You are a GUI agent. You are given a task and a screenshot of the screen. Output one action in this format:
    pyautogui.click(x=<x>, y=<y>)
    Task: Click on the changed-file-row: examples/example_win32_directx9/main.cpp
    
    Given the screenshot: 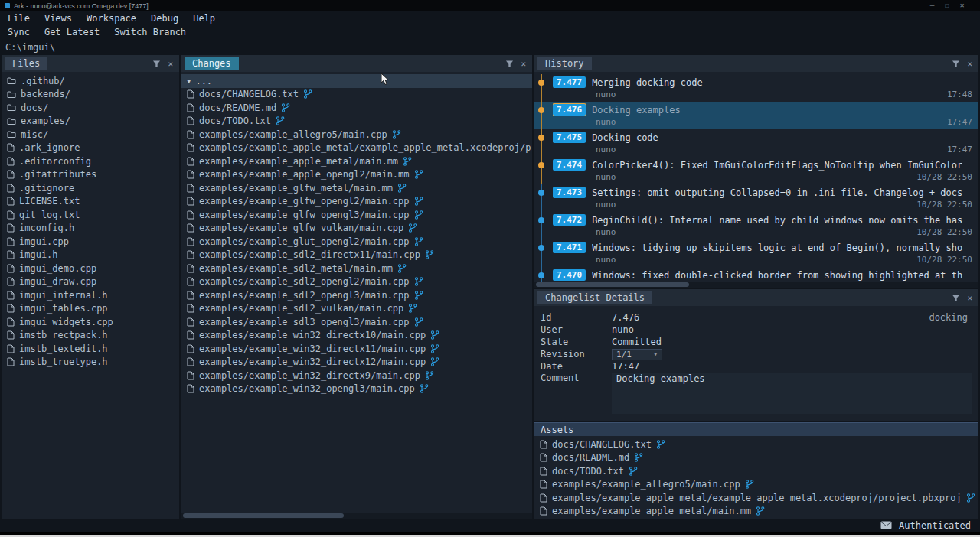 What is the action you would take?
    pyautogui.click(x=357, y=376)
    